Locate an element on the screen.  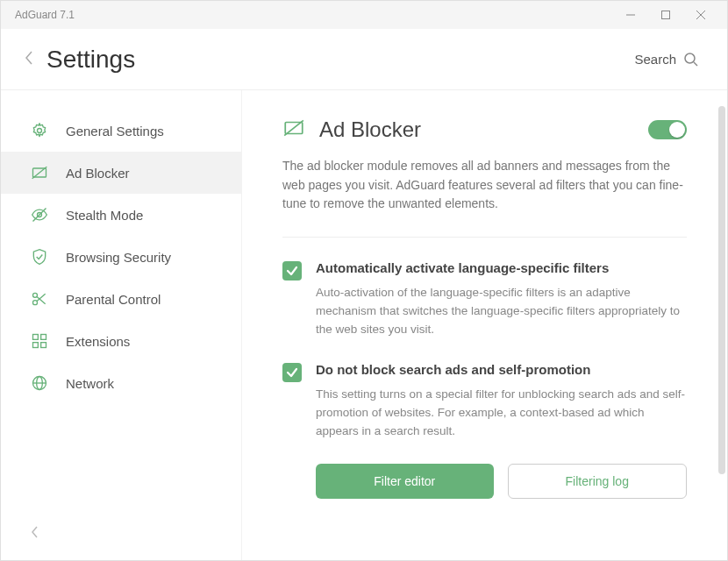
sidebar-item-browsing-security: Browsing Security is located at coordinates (121, 257).